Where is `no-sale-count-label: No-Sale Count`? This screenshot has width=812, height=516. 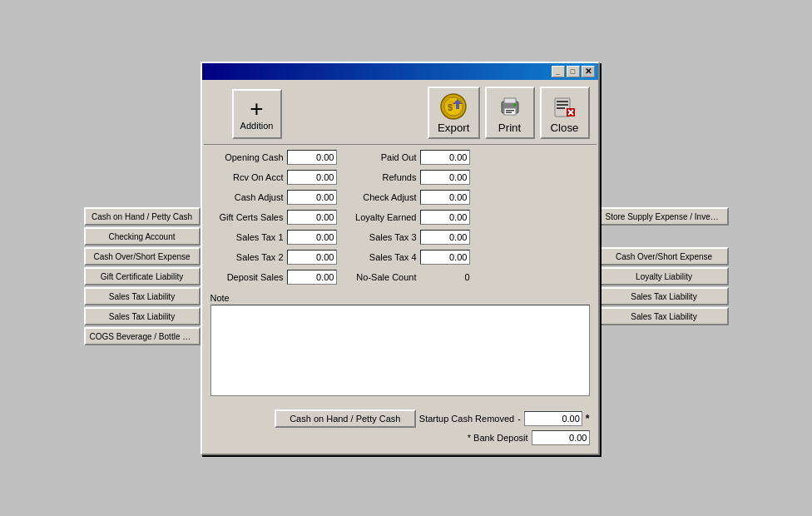
no-sale-count-label: No-Sale Count is located at coordinates (383, 277).